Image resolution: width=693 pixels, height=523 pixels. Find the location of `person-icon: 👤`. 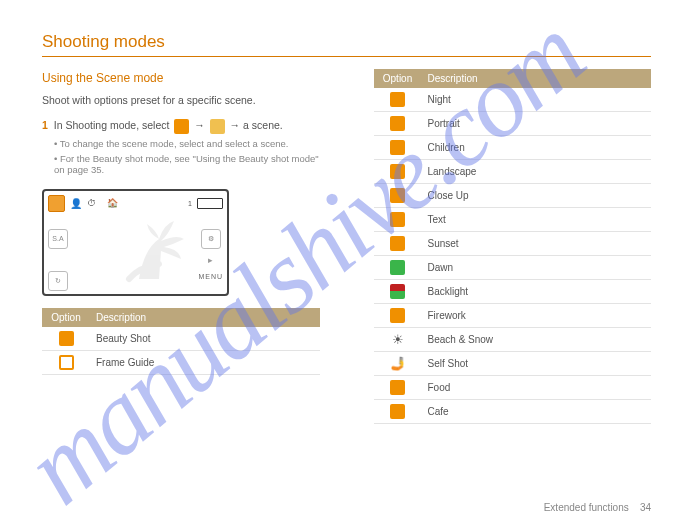

person-icon: 👤 is located at coordinates (76, 204).